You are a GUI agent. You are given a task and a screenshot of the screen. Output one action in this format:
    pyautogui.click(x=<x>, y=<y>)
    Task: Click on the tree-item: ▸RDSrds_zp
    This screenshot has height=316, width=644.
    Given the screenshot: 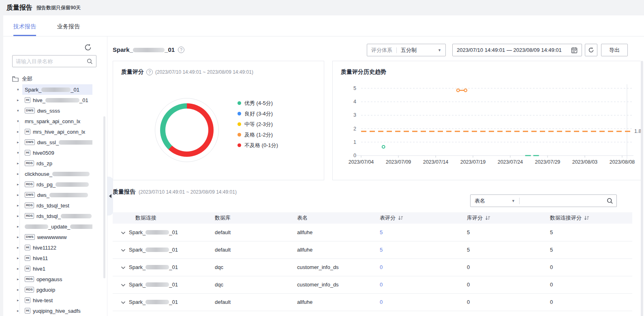 What is the action you would take?
    pyautogui.click(x=53, y=163)
    